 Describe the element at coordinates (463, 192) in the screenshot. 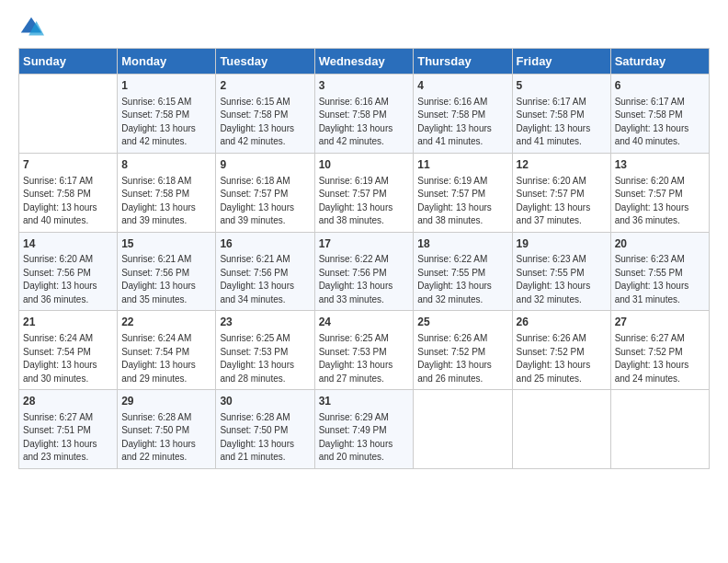

I see `calendar-cell: 11Sunrise: 6:19 AM Sunset: 7:57 PM Dayli…` at that location.